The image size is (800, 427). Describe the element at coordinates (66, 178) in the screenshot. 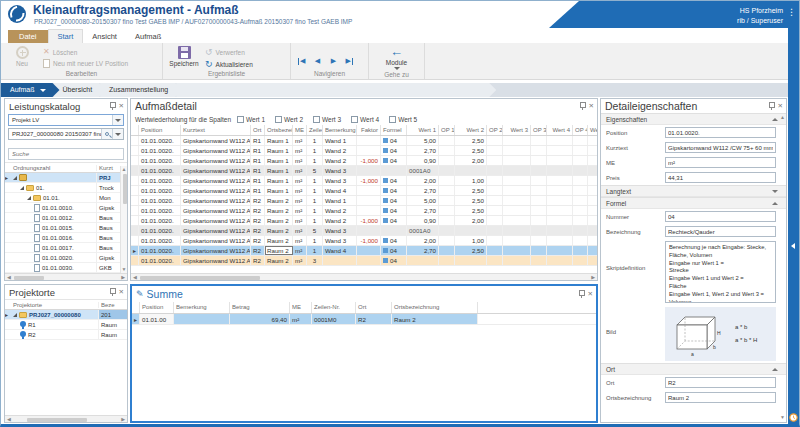

I see `tree-row: PRJ` at that location.